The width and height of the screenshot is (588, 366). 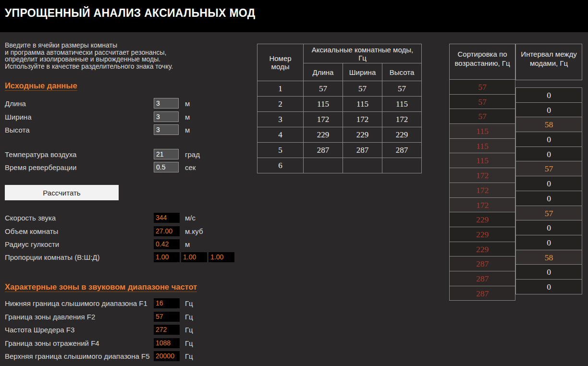 What do you see at coordinates (127, 218) in the screenshot?
I see `result-row-sound-speed: Скорость звука 344 м/с` at bounding box center [127, 218].